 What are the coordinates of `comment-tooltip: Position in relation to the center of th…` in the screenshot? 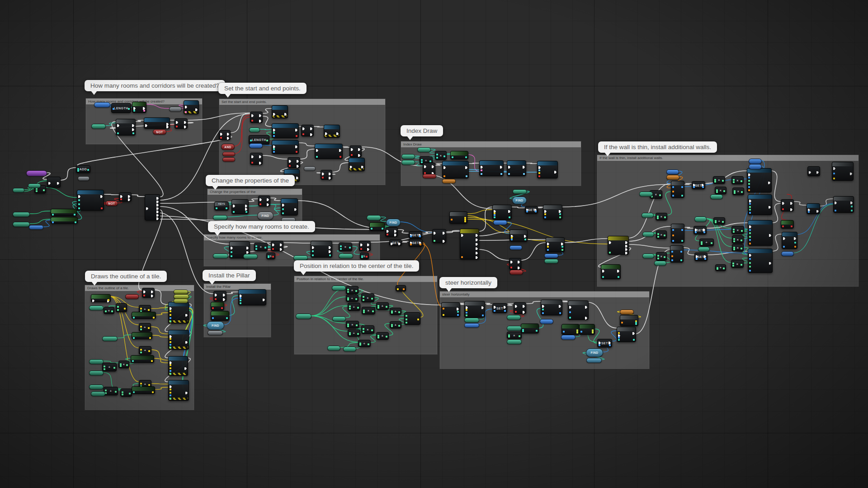 It's located at (356, 266).